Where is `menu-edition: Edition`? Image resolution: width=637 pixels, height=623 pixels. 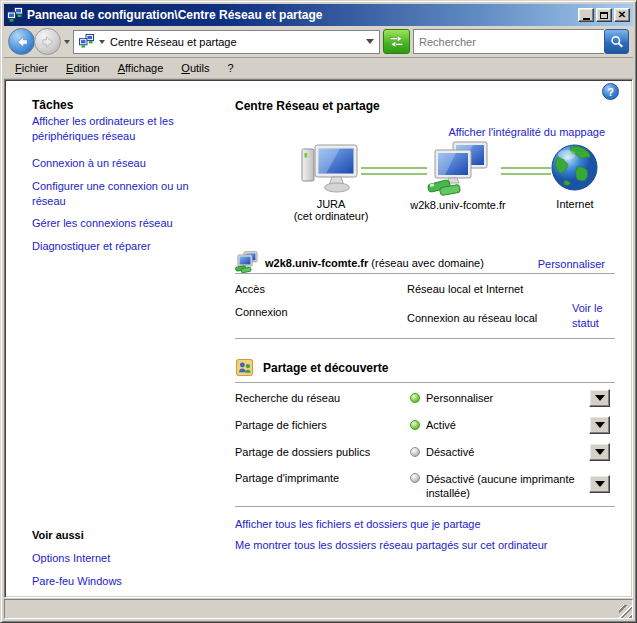 menu-edition: Edition is located at coordinates (83, 68).